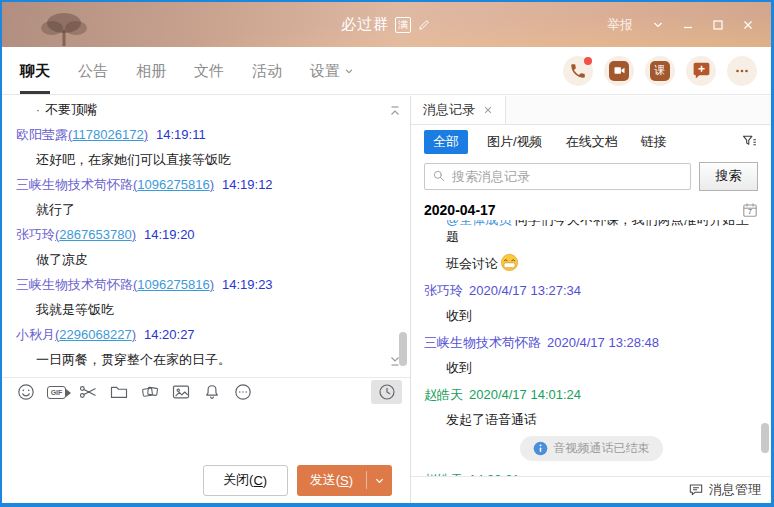  What do you see at coordinates (568, 176) in the screenshot?
I see `search-input` at bounding box center [568, 176].